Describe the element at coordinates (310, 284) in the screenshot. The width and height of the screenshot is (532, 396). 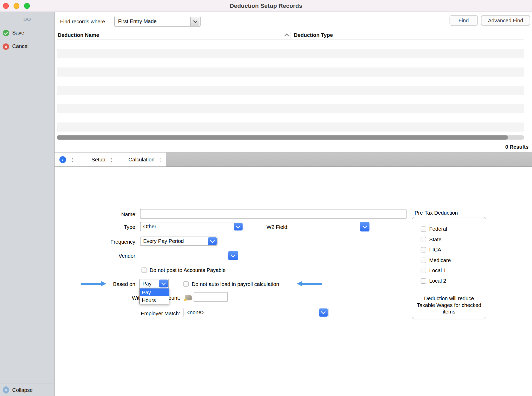
I see `annotation-arrow-pointing-left` at that location.